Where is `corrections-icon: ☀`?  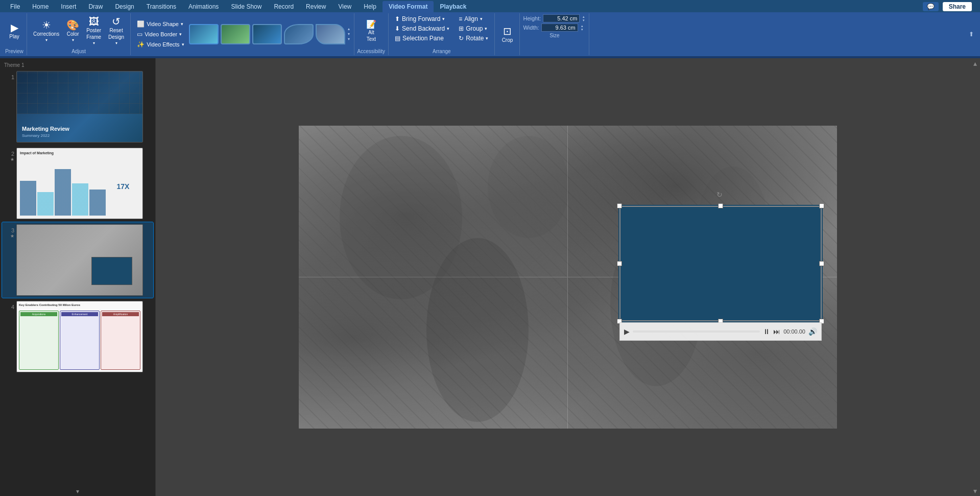 corrections-icon: ☀ is located at coordinates (46, 25).